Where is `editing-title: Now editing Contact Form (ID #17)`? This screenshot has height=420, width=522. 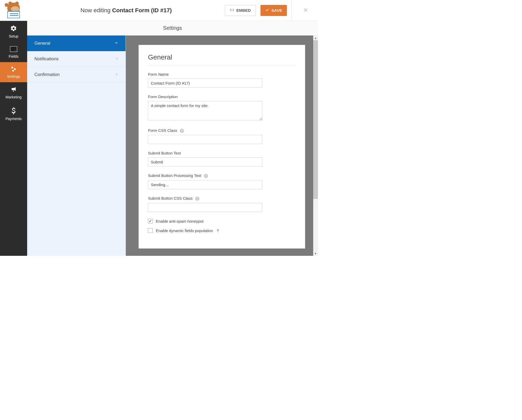 editing-title: Now editing Contact Form (ID #17) is located at coordinates (126, 10).